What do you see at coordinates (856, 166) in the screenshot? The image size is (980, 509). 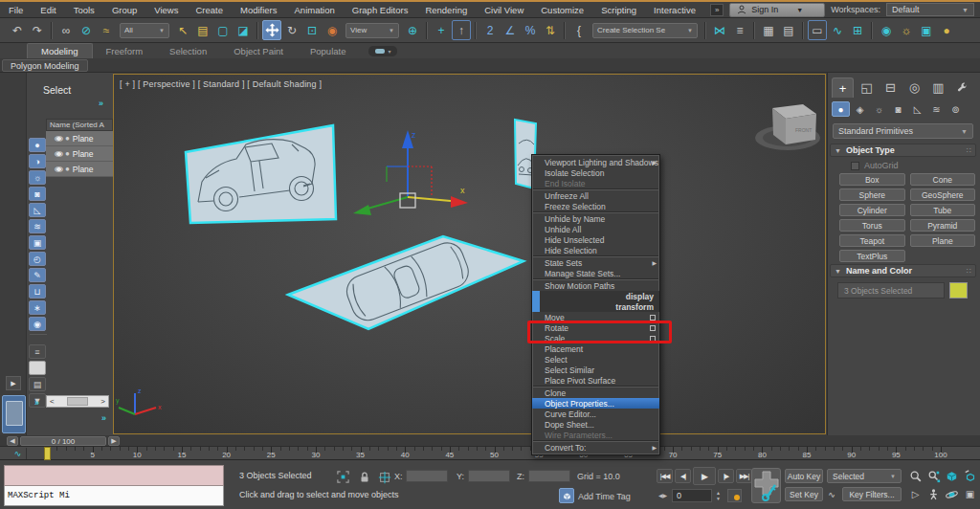 I see `autogrid-checkbox` at bounding box center [856, 166].